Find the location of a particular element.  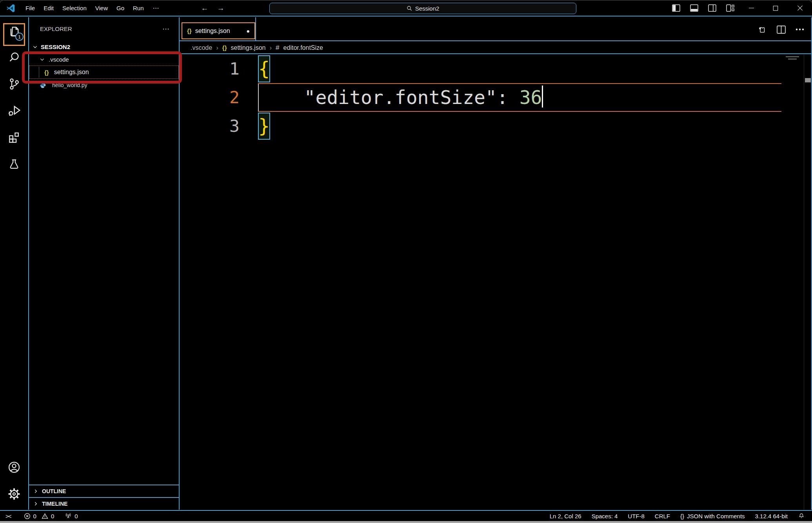

scrollbar-slider is located at coordinates (808, 80).